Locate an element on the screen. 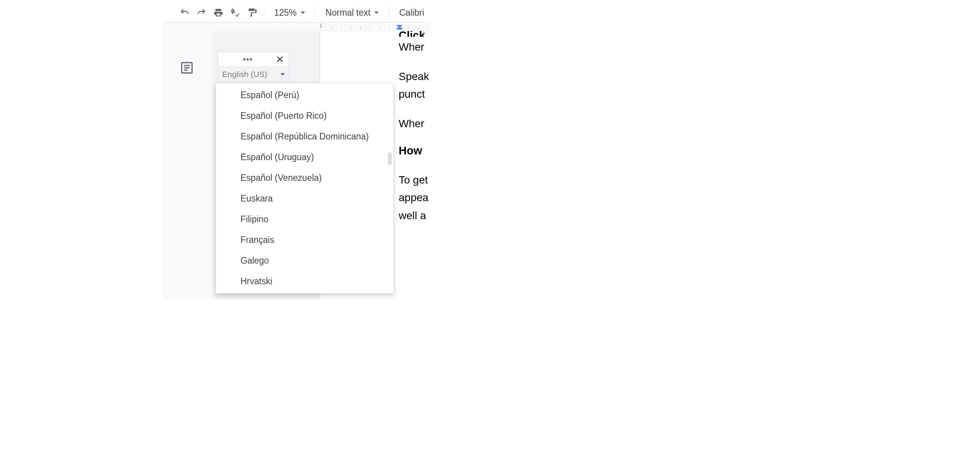 The image size is (980, 472). doc-line: How is located at coordinates (415, 151).